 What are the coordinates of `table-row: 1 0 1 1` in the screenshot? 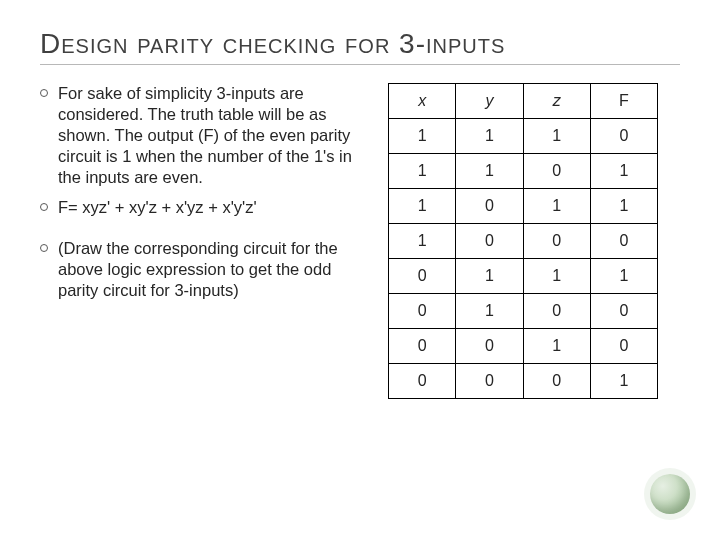 It's located at (524, 206).